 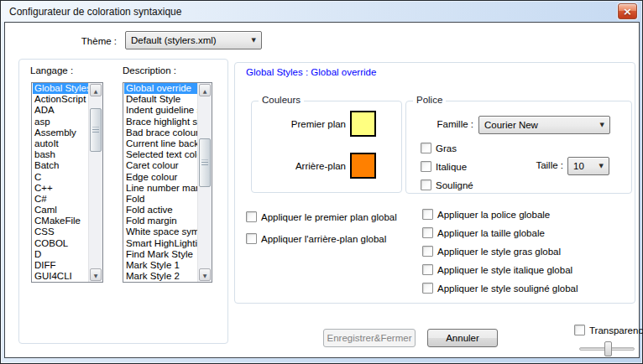 I want to click on apply-checkbox-row: Appliquer la police globale, so click(x=500, y=215).